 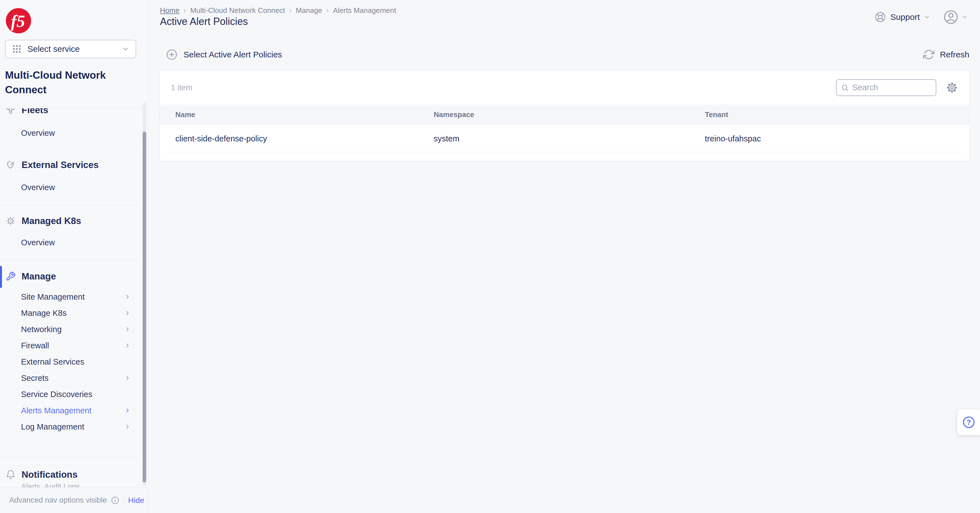 I want to click on sidebar-item-managed-k8s-overview: Overview, so click(x=76, y=243).